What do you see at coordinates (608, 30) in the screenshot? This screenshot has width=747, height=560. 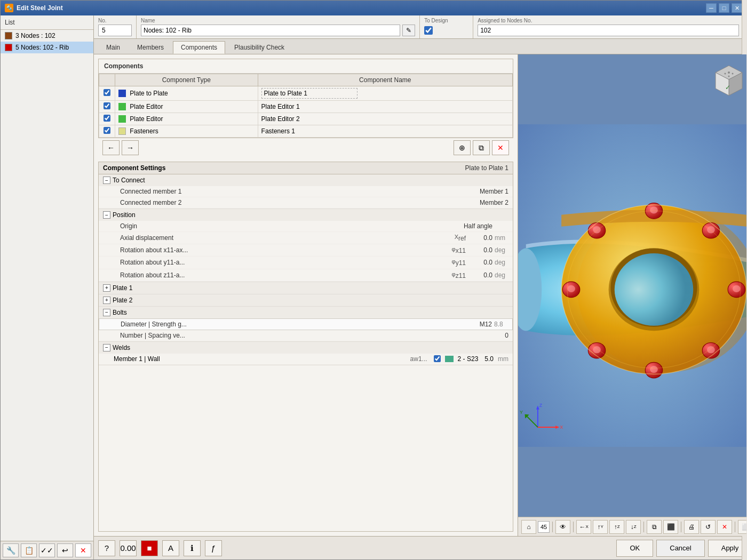 I see `assigned-input` at bounding box center [608, 30].